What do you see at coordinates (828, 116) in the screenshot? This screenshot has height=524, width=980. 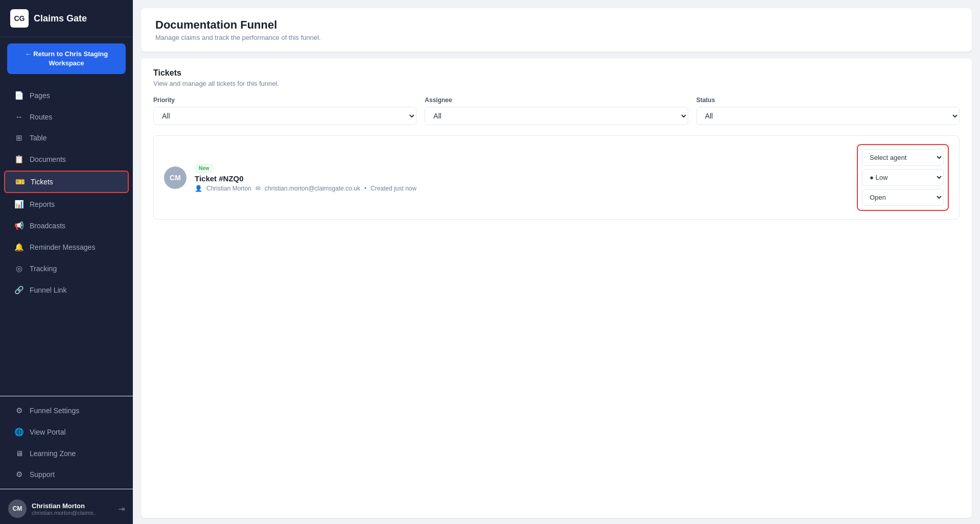 I see `status-filter-select: All Open Closed` at bounding box center [828, 116].